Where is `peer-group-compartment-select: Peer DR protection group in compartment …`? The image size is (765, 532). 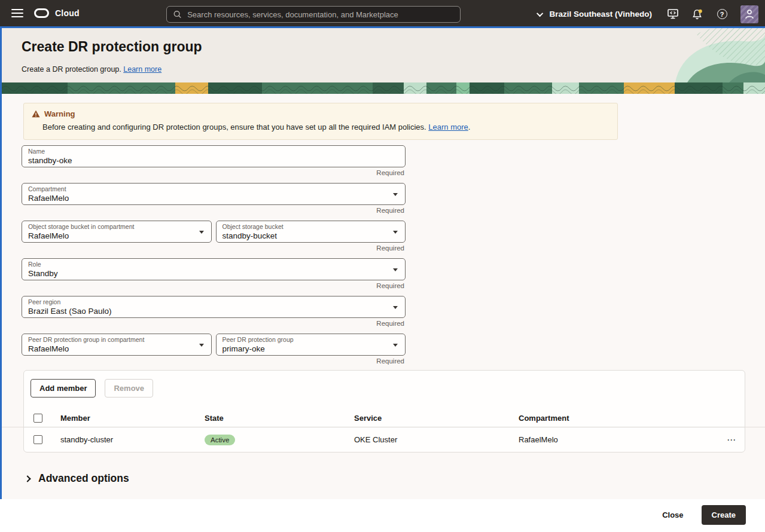 peer-group-compartment-select: Peer DR protection group in compartment … is located at coordinates (117, 344).